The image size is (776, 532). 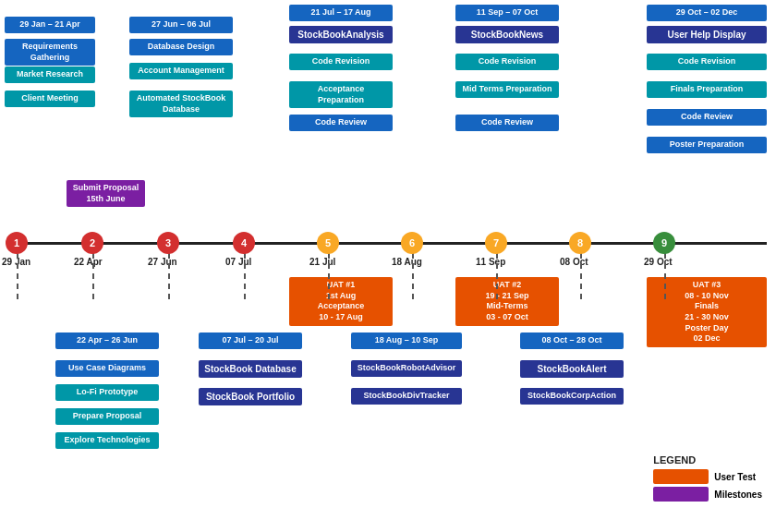 What do you see at coordinates (168, 243) in the screenshot?
I see `milestone-3: 3` at bounding box center [168, 243].